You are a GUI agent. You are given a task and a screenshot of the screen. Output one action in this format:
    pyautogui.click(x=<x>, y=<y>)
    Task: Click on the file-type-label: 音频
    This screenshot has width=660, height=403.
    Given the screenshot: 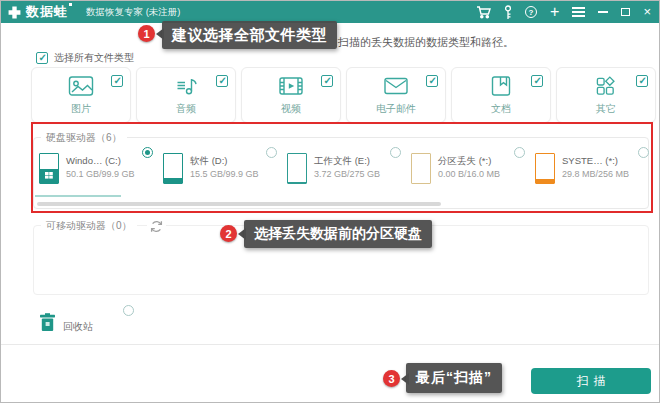 What is the action you would take?
    pyautogui.click(x=186, y=109)
    